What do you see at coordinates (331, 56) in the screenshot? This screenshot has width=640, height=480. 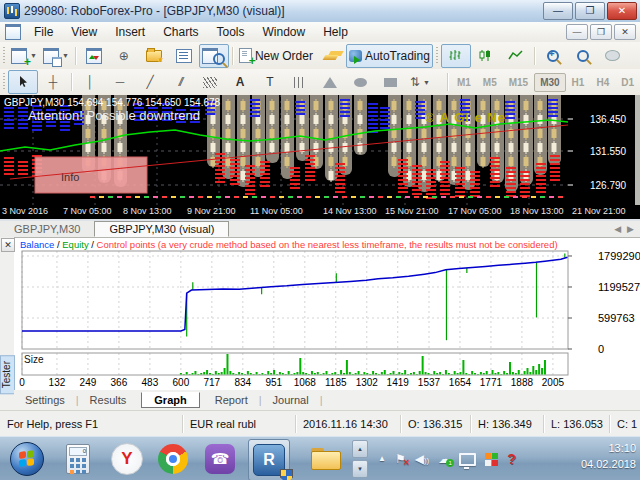 I see `metaeditor-button` at bounding box center [331, 56].